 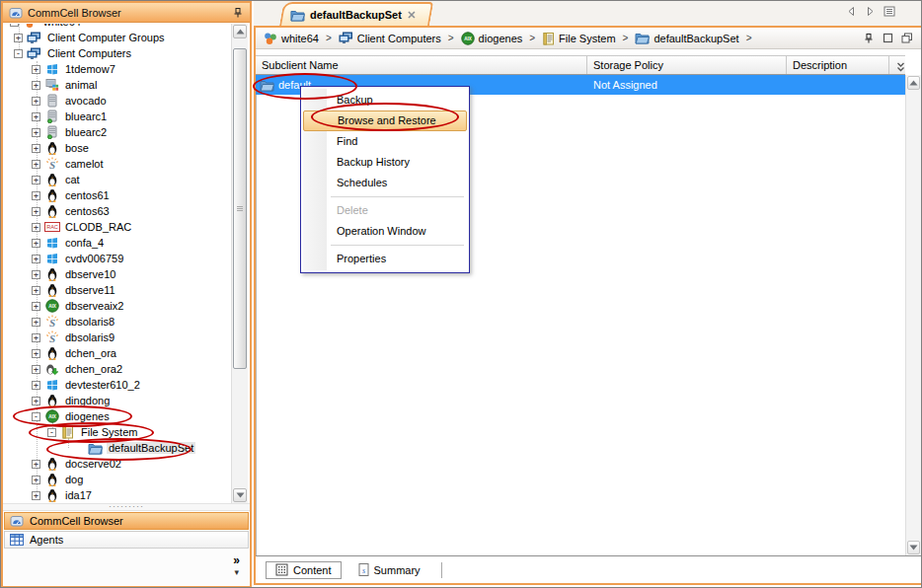 What do you see at coordinates (389, 570) in the screenshot?
I see `view-tab-summary: sSummary` at bounding box center [389, 570].